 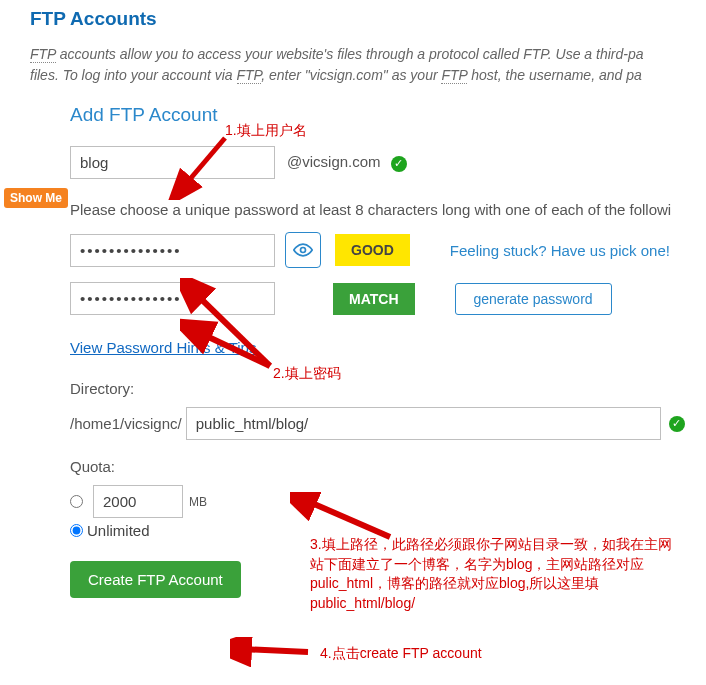 I want to click on quota-value-input, so click(x=138, y=502).